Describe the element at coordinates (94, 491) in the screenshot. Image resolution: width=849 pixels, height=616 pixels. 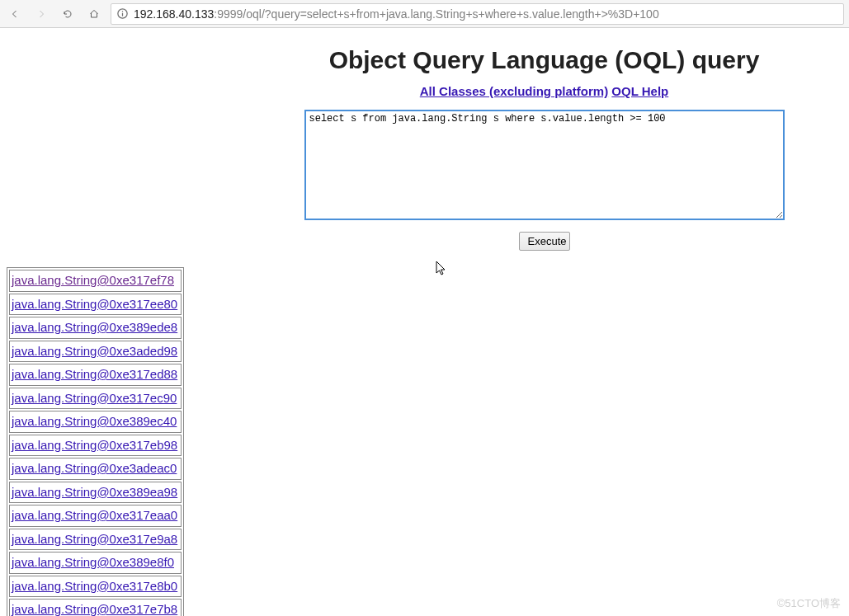
I see `result-link: java.lang.String@0xe389ea98` at that location.